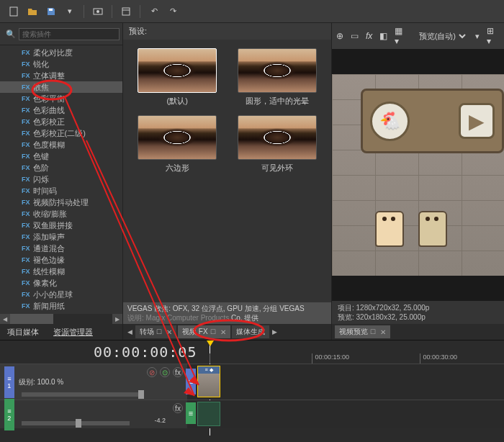  What do you see at coordinates (94, 415) in the screenshot?
I see `audio-track-header: ≡2 -4.2 fx` at bounding box center [94, 415].